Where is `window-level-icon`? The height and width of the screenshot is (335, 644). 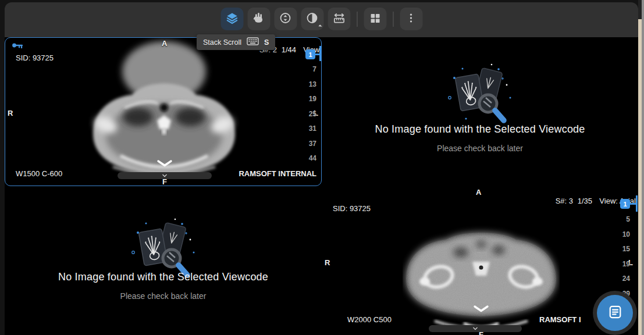
window-level-icon is located at coordinates (312, 19).